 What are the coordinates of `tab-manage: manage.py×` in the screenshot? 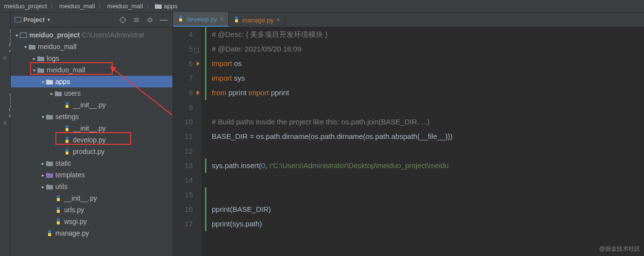 It's located at (257, 20).